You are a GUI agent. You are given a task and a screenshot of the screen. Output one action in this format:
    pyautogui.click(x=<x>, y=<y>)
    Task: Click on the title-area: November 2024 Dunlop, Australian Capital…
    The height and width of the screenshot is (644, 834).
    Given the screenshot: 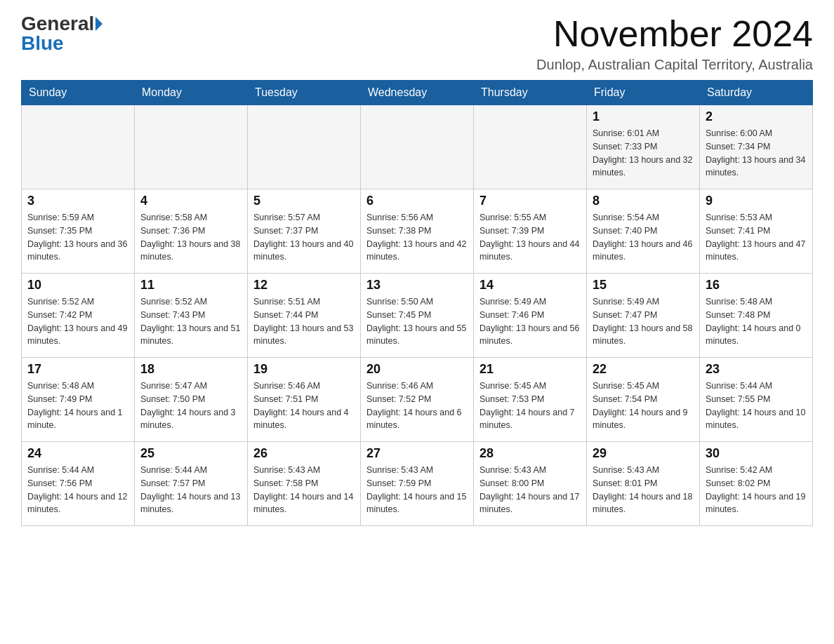 What is the action you would take?
    pyautogui.click(x=675, y=43)
    